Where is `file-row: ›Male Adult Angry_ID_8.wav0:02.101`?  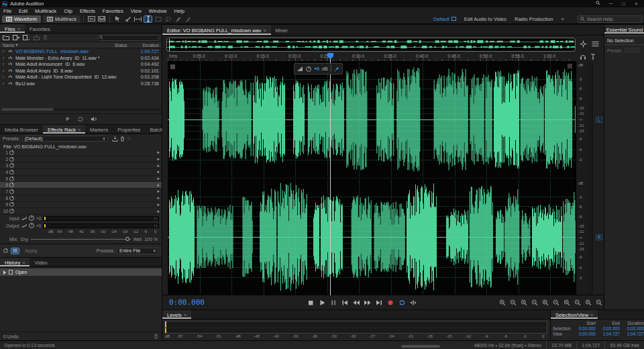 file-row: ›Male Adult Angry_ID_8.wav0:02.101 is located at coordinates (80, 71).